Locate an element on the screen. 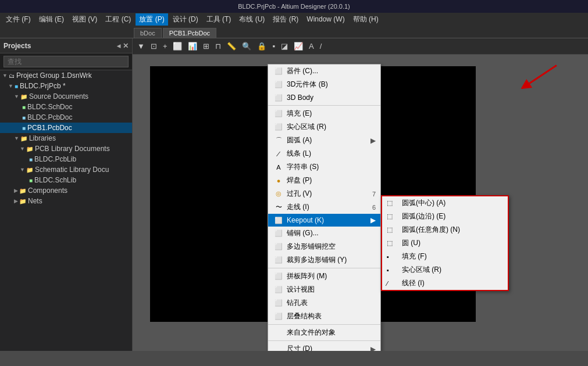  dimension-label: 尺寸 (D) is located at coordinates (300, 347).